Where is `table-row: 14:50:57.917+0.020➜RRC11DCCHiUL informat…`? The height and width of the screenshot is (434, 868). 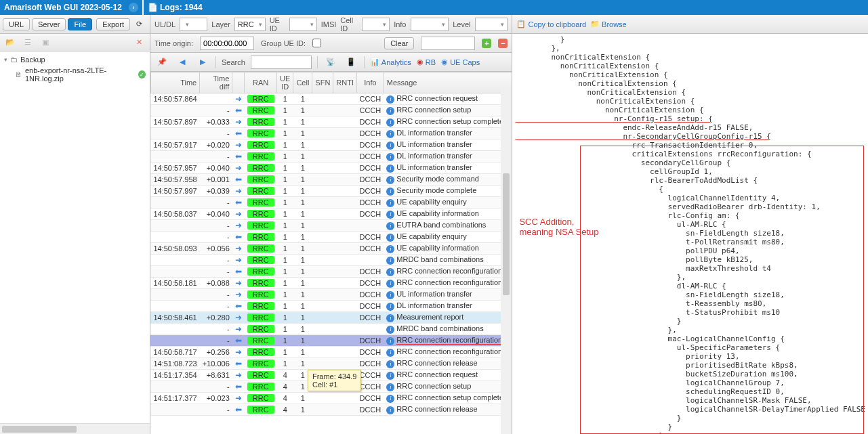 table-row: 14:50:57.917+0.020➜RRC11DCCHiUL informat… is located at coordinates (331, 145).